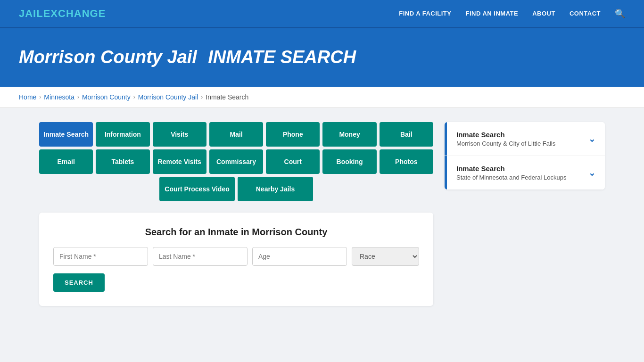 This screenshot has height=362, width=644. I want to click on nav-btn-nearby-jails: Nearby Jails, so click(275, 189).